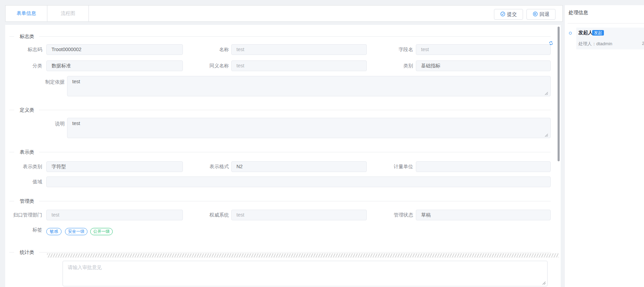 The image size is (644, 287). I want to click on vertical-scrollbar, so click(559, 94).